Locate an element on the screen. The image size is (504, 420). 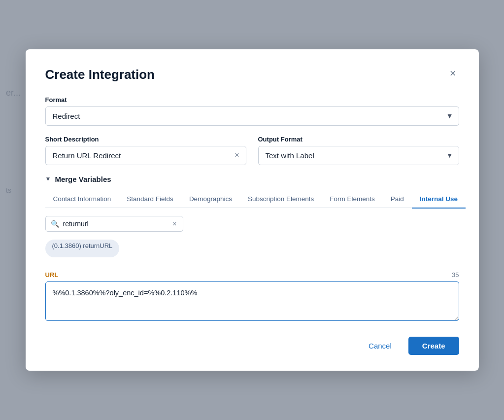
cancel-button: Cancel is located at coordinates (380, 346).